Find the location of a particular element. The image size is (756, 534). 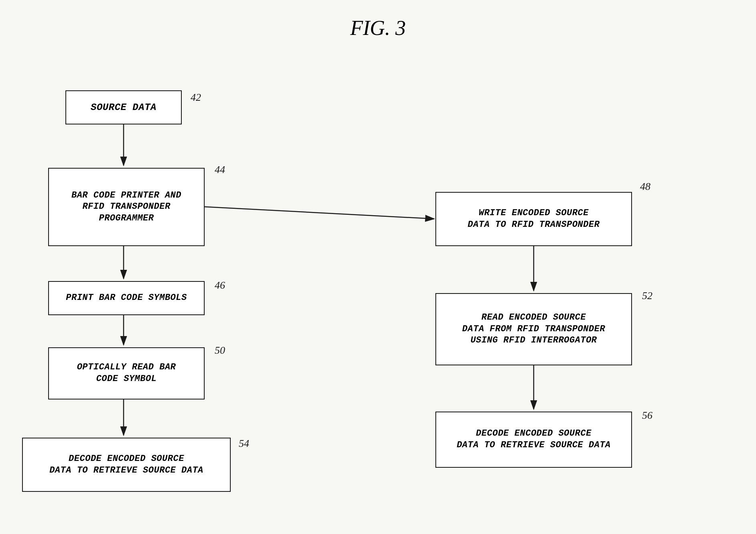

ref-46: 46 is located at coordinates (220, 285).